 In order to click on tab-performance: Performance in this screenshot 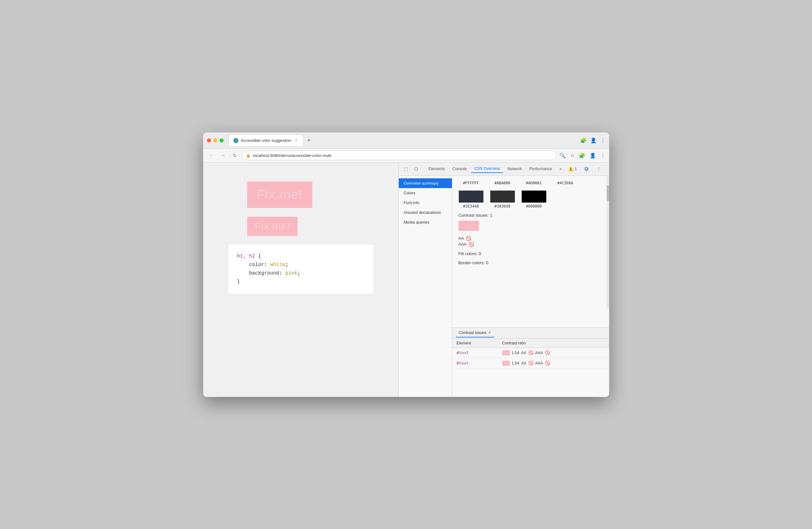, I will do `click(541, 169)`.